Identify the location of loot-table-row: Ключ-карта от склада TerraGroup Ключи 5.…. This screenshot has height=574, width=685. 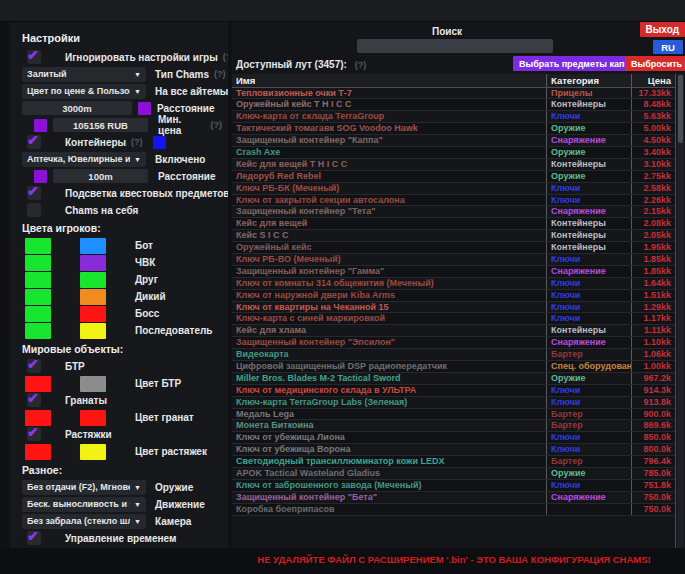
(454, 117).